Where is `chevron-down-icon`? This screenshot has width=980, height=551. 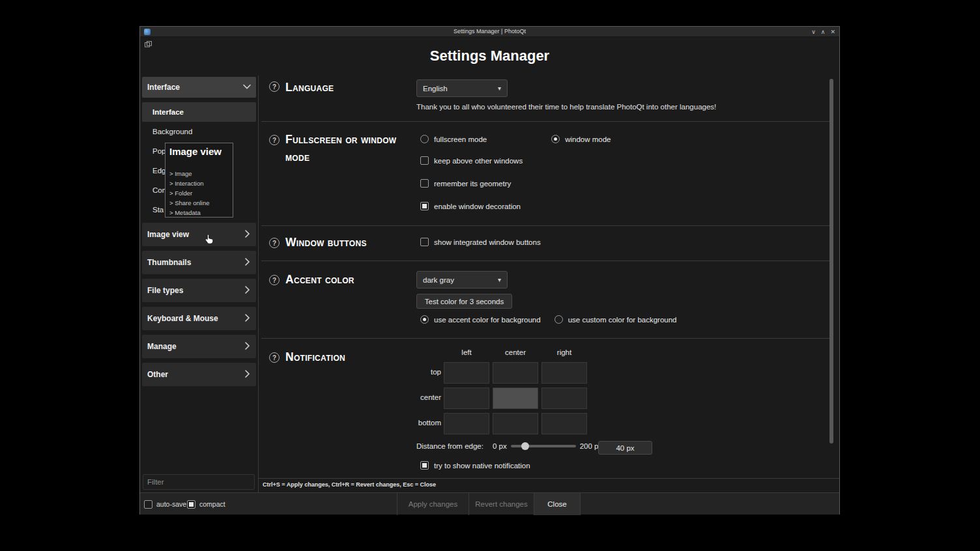 chevron-down-icon is located at coordinates (247, 87).